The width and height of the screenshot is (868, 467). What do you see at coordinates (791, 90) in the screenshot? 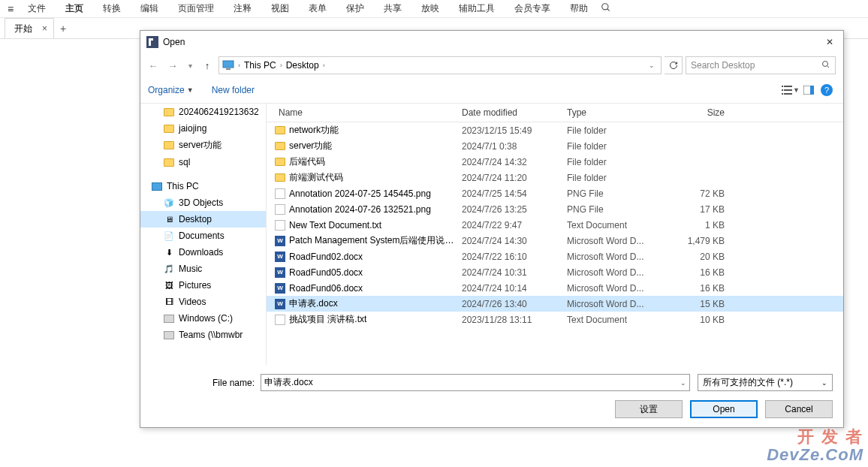
I see `view-mode-button: ▼` at bounding box center [791, 90].